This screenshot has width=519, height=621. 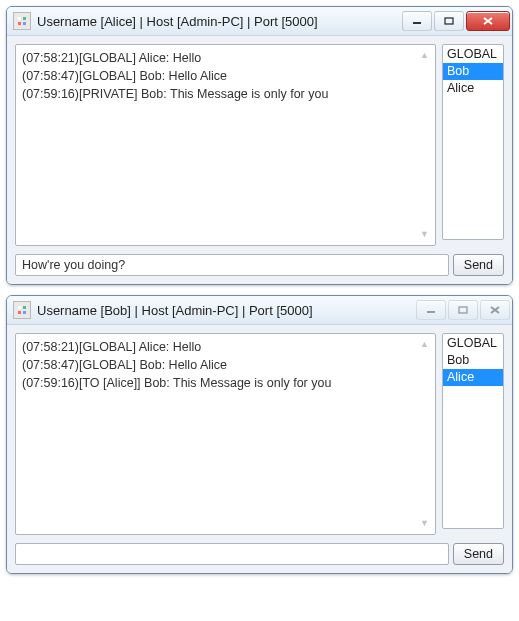 I want to click on titlebar: Username [Bob] | Host [Admin-PC] | Port …, so click(x=260, y=310).